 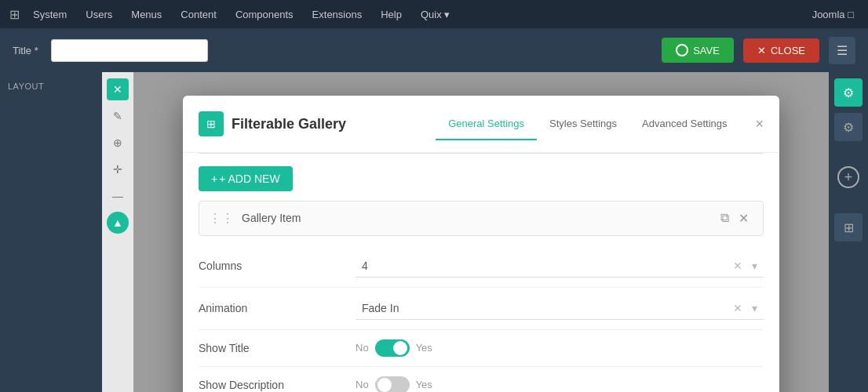 I want to click on save-button: SAVE, so click(x=698, y=50).